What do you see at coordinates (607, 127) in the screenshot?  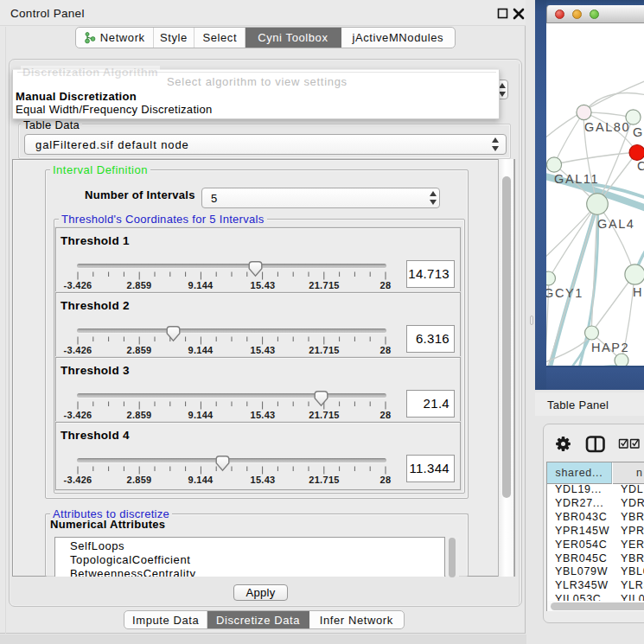 I see `svg-text: GAL80` at bounding box center [607, 127].